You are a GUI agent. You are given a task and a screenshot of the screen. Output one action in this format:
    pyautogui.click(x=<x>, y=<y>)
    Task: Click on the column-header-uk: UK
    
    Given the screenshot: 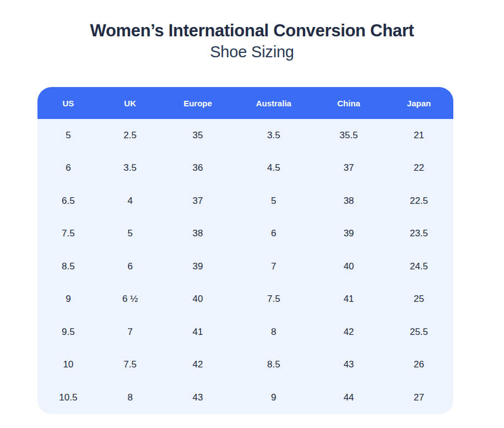 What is the action you would take?
    pyautogui.click(x=130, y=104)
    